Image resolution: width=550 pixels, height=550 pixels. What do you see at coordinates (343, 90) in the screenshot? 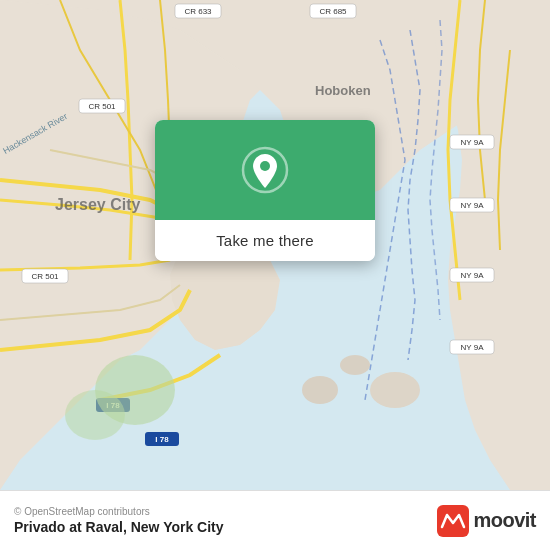
I see `svg-text: Hoboken` at bounding box center [343, 90].